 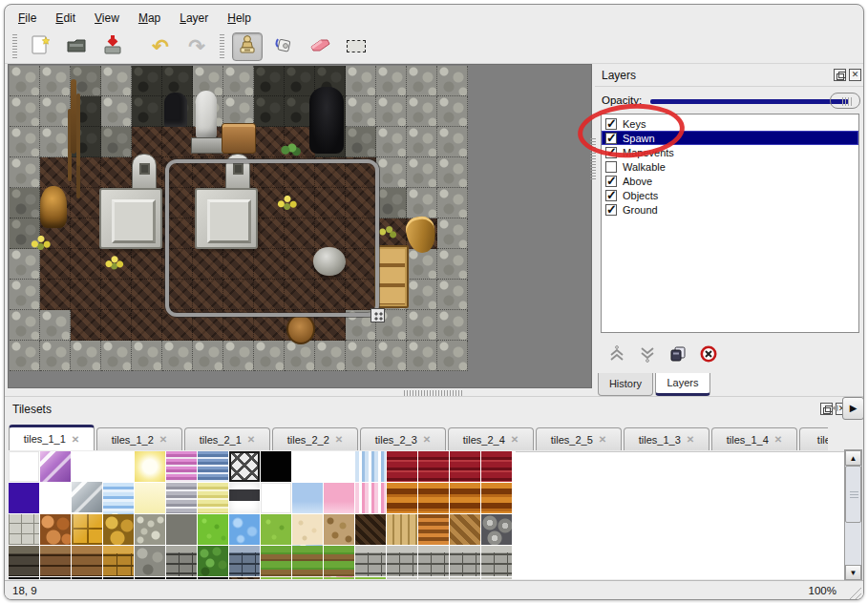 What do you see at coordinates (307, 498) in the screenshot?
I see `palette-tile-blue-flat` at bounding box center [307, 498].